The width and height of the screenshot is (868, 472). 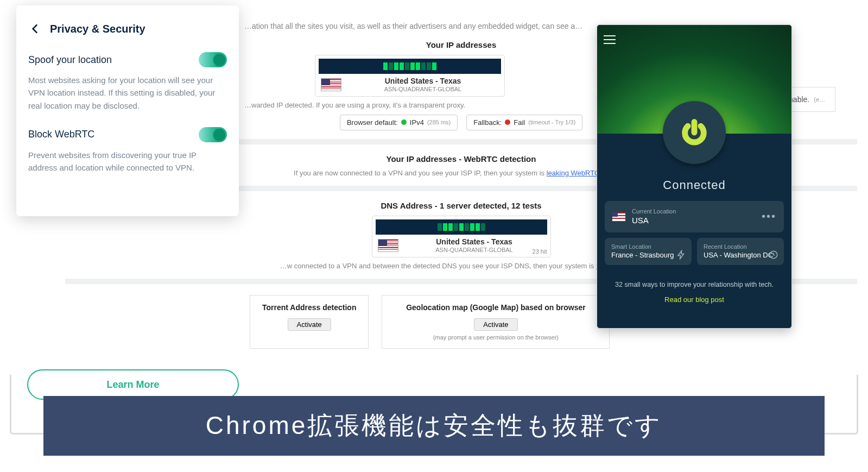 I want to click on extra: (timeout - Try 1/3), so click(x=552, y=122).